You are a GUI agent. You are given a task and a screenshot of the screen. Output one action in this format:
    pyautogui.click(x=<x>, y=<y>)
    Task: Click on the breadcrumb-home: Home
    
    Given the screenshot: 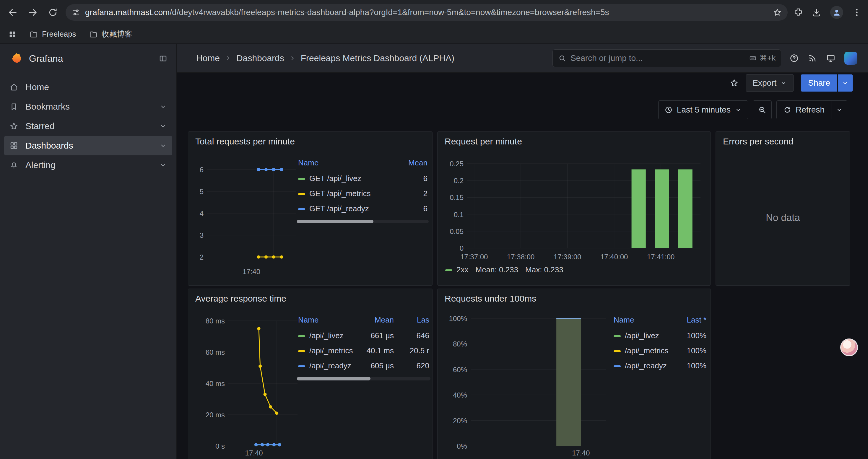 What is the action you would take?
    pyautogui.click(x=208, y=58)
    